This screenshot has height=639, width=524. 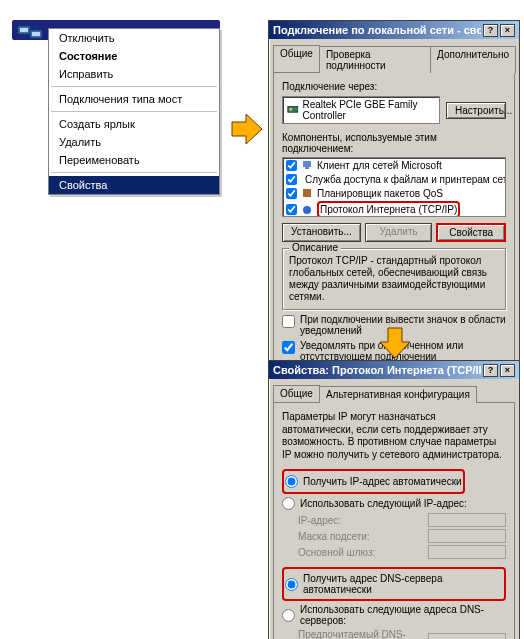 What do you see at coordinates (377, 370) in the screenshot?
I see `window-title: Свойства: Протокол Интернета (TCP/IP)` at bounding box center [377, 370].